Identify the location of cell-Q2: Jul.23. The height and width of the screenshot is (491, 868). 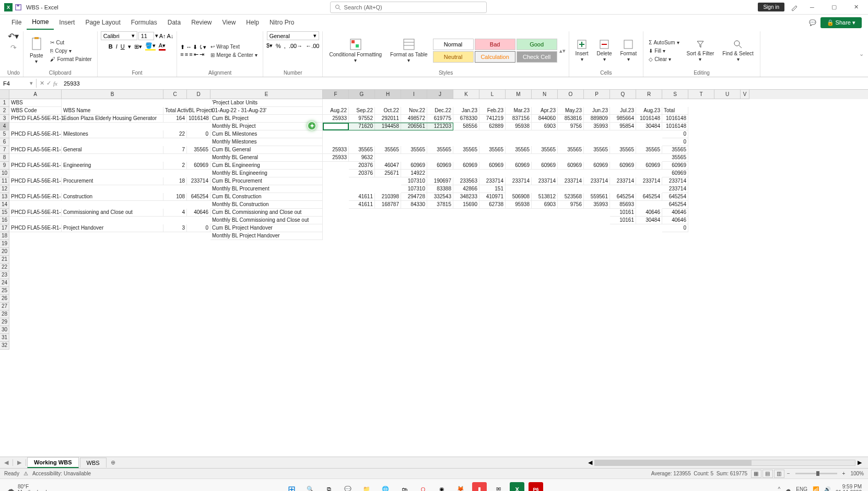
(623, 111).